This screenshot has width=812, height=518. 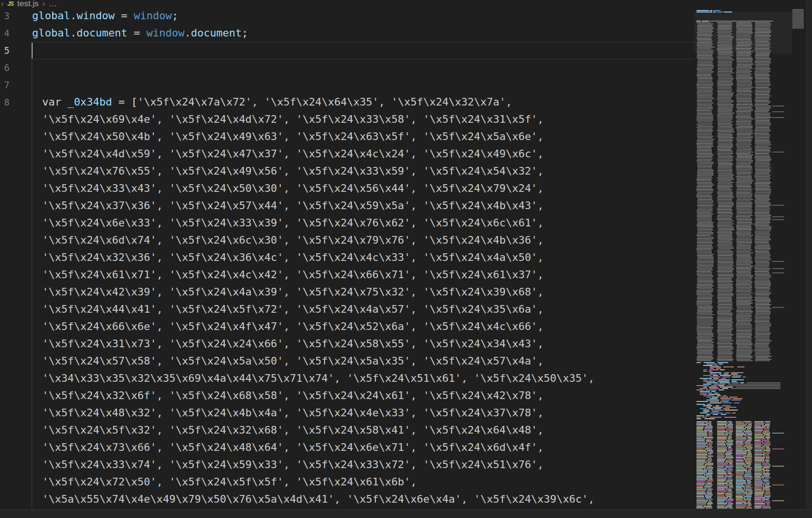 I want to click on line-number: 6, so click(x=5, y=68).